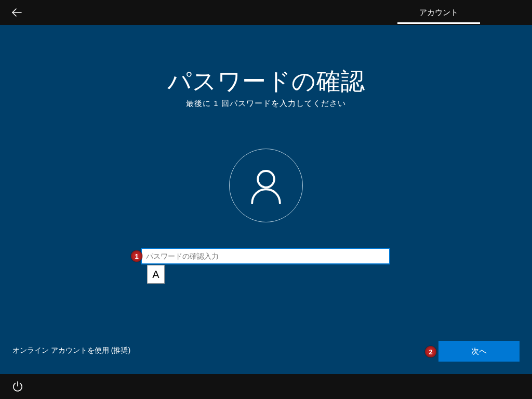 This screenshot has width=532, height=399. Describe the element at coordinates (266, 185) in the screenshot. I see `person-icon` at that location.